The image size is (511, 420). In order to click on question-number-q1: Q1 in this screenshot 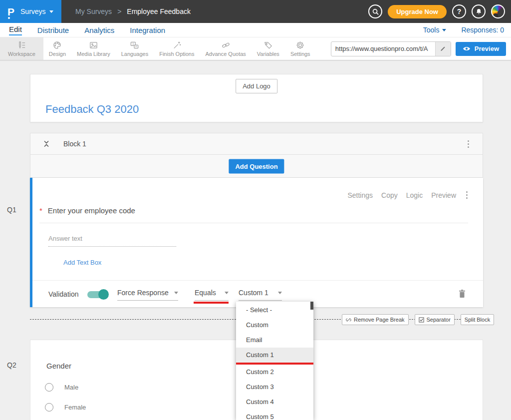, I will do `click(12, 210)`.